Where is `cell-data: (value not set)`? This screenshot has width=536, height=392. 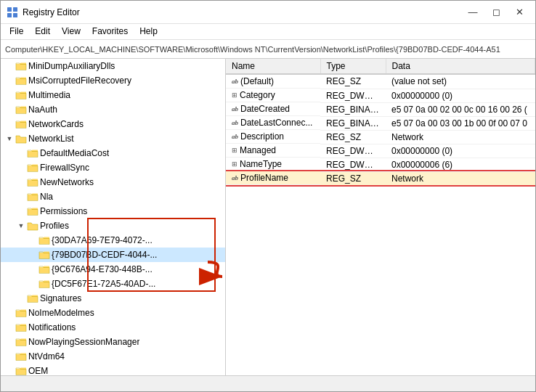
cell-data: (value not set) is located at coordinates (460, 81).